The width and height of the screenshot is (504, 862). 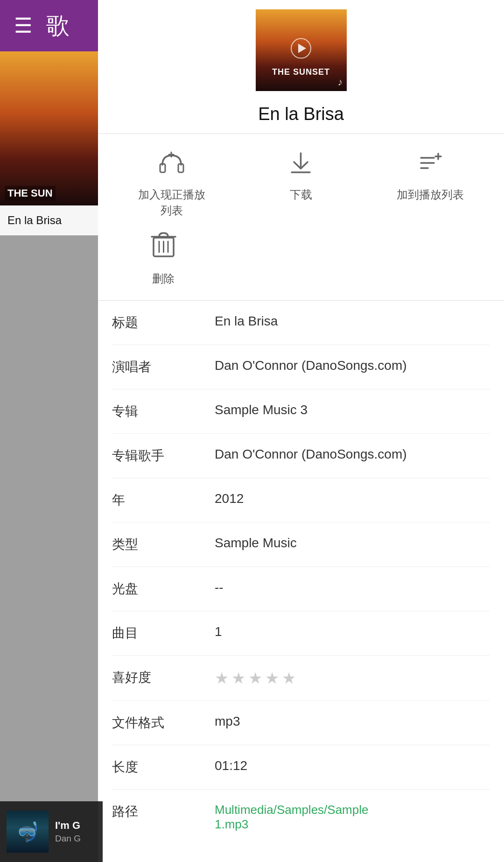 I want to click on meta-key-title: 标题, so click(x=163, y=323).